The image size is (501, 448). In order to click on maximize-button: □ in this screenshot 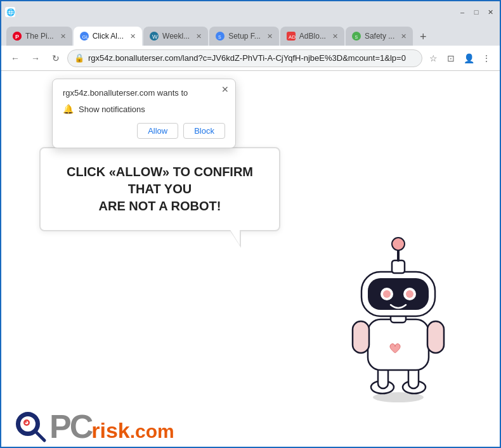, I will do `click(476, 12)`.